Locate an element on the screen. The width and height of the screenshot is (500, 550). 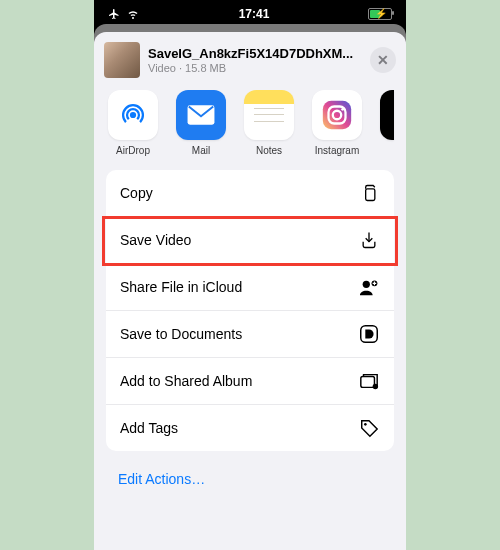
share-target-instagram: Instagram is located at coordinates (337, 123).